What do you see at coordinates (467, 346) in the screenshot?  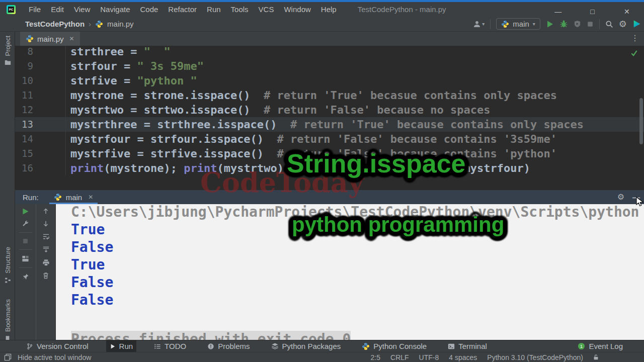 I see `tool-window-button-terminal: Terminal` at bounding box center [467, 346].